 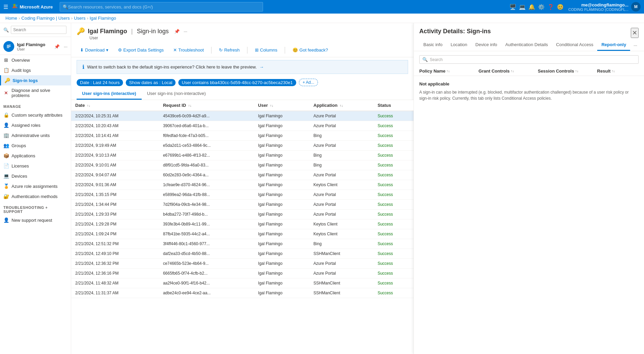 I want to click on sort-policy-icon: ↑↓, so click(x=448, y=71).